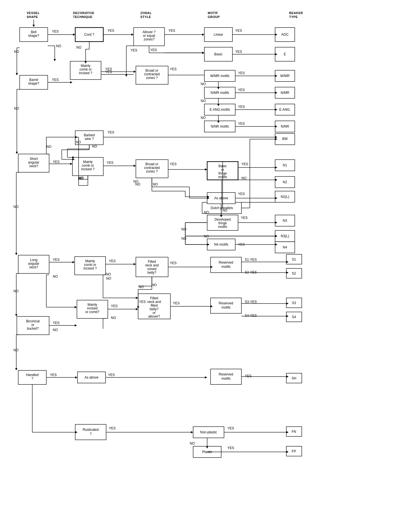 This screenshot has height=532, width=393. I want to click on yes-basic-e: YES, so click(239, 52).